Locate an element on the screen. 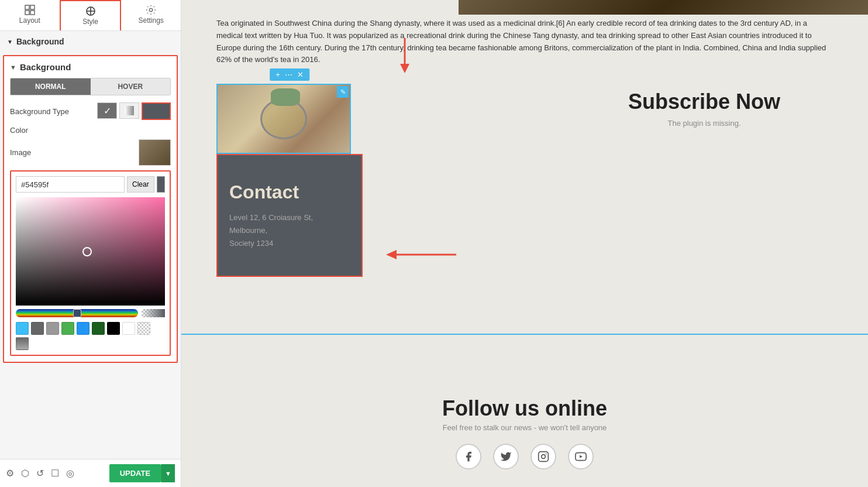 This screenshot has width=868, height=487. subscribe-section: Subscribe Now The plugin is missing. is located at coordinates (704, 109).